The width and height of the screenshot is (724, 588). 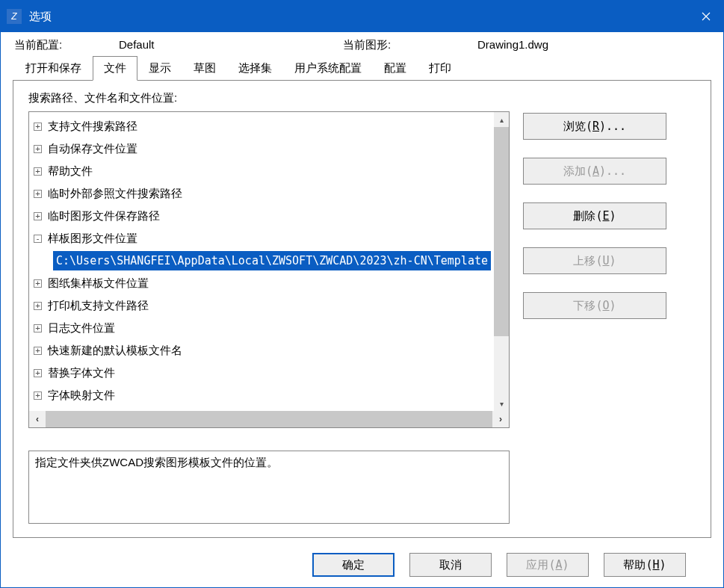 I want to click on tree-item-template-dwg: - 样板图形文件位置, so click(x=269, y=238).